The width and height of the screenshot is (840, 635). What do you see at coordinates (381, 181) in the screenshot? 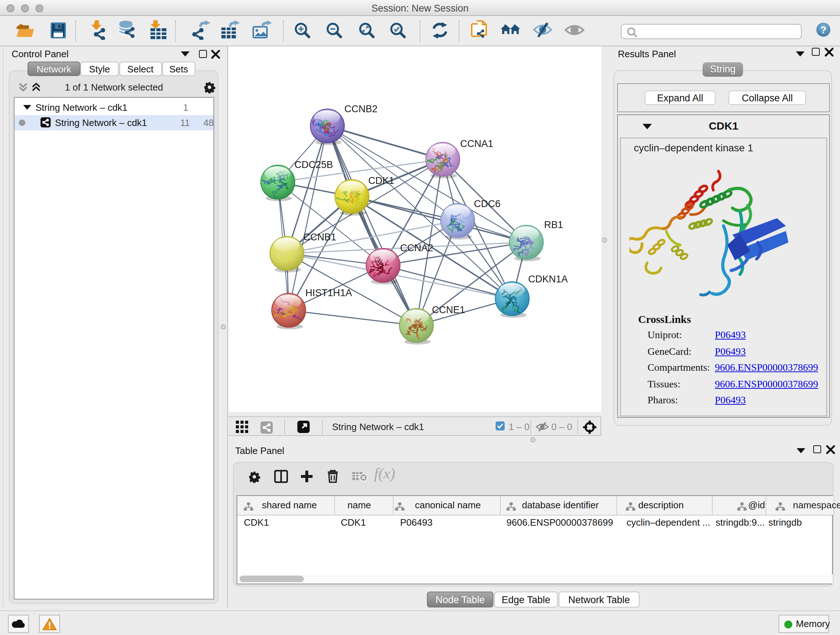
I see `svg-text: CDK1` at bounding box center [381, 181].